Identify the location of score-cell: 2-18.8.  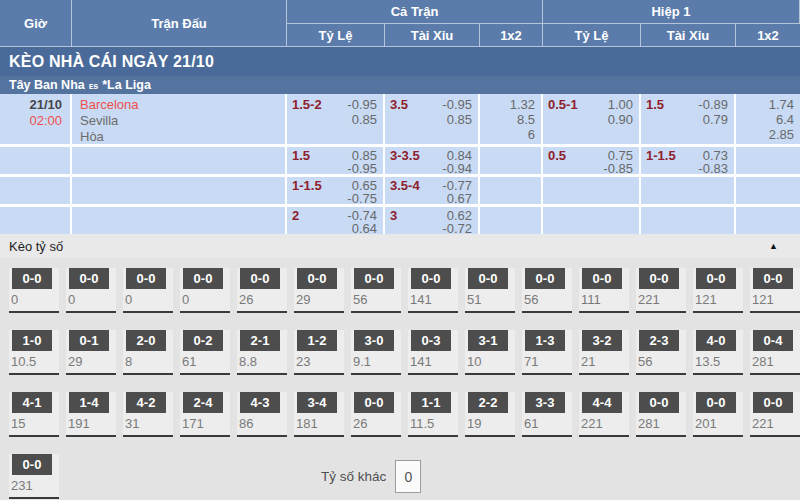
(262, 352).